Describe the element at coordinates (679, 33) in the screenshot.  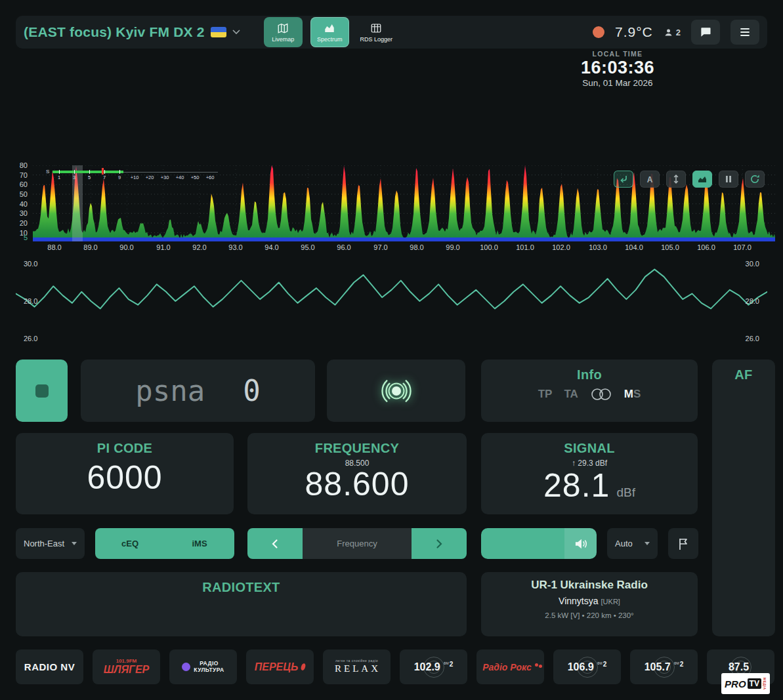
I see `online-users-count: 2` at that location.